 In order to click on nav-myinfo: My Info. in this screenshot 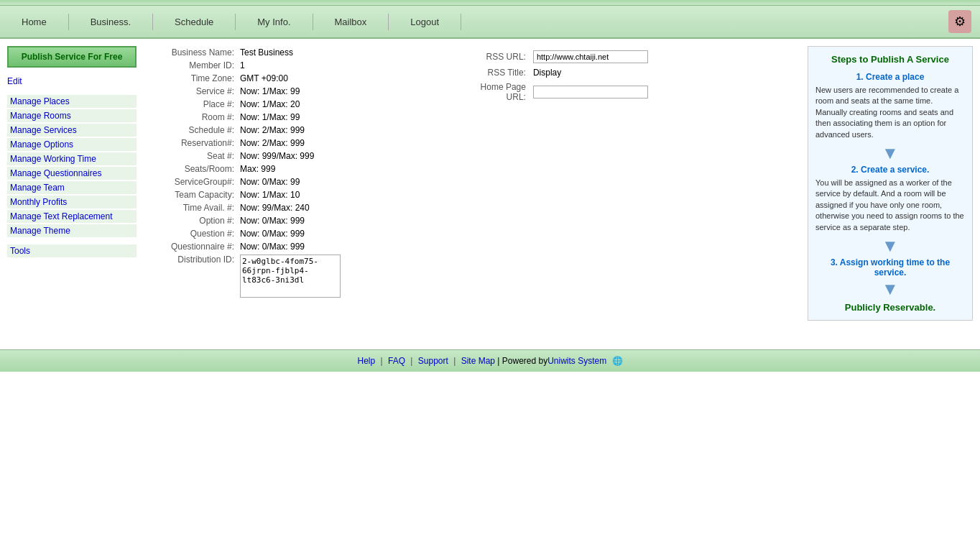, I will do `click(274, 22)`.